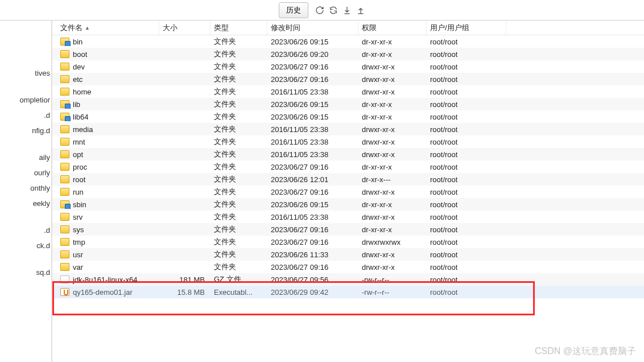 Image resolution: width=644 pixels, height=362 pixels. What do you see at coordinates (348, 92) in the screenshot?
I see `table-row: home文件夹2016/11/05 23:38drwxr-xr-xroot/ro…` at bounding box center [348, 92].